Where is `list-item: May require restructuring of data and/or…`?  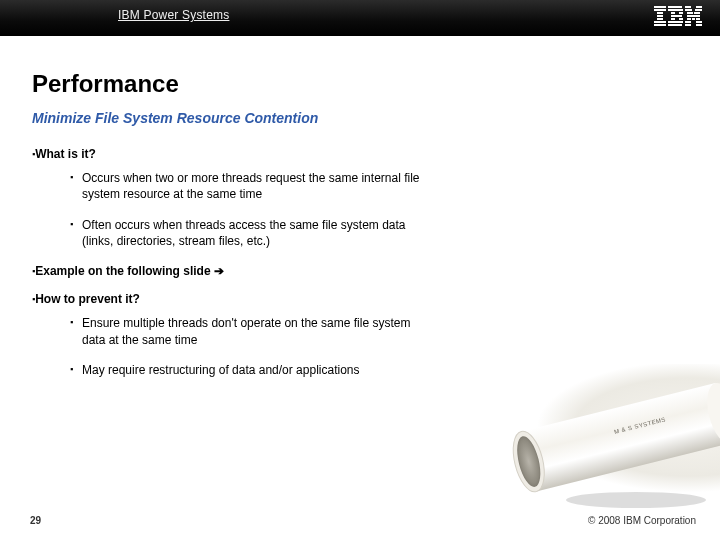
list-item: May require restructuring of data and/or… is located at coordinates (280, 370).